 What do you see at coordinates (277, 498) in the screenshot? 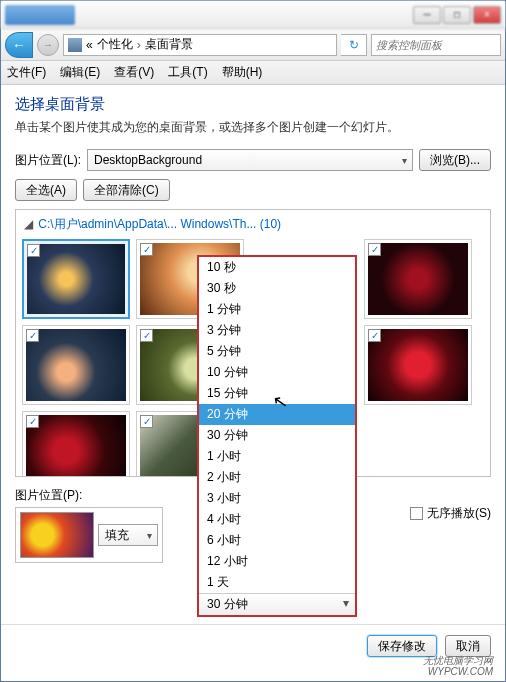
I see `interval-option: 3 小时` at bounding box center [277, 498].